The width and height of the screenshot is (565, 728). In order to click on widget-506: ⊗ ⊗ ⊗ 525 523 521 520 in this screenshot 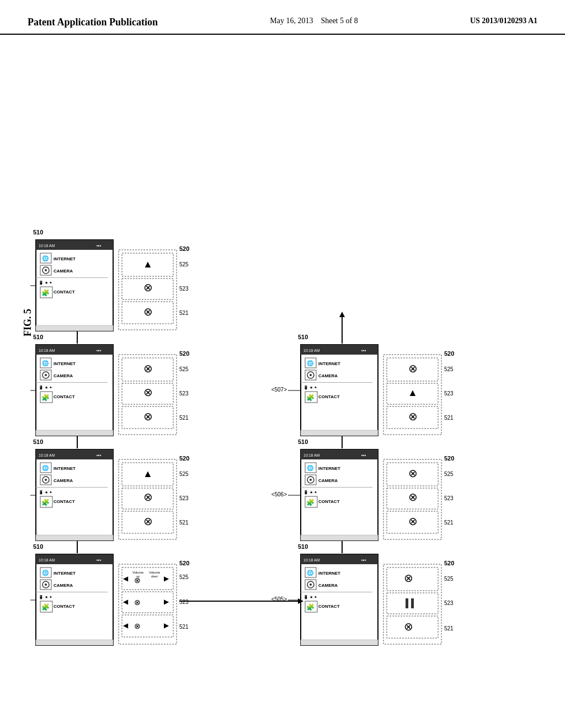, I will do `click(419, 497)`.